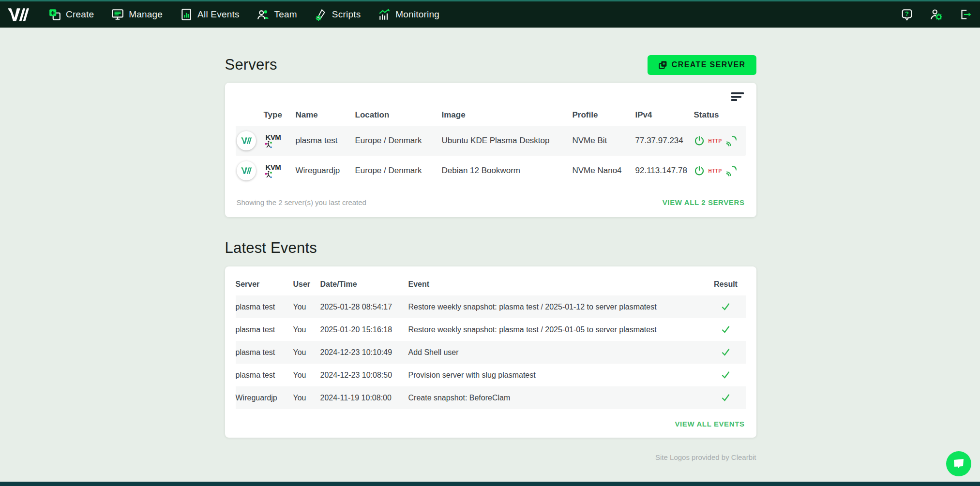 This screenshot has width=980, height=486. I want to click on logout-icon, so click(965, 15).